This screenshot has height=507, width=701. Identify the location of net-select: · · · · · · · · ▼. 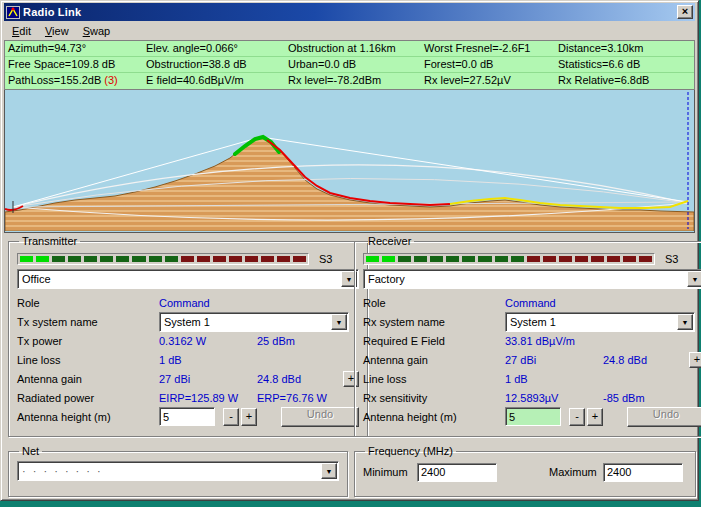
(178, 471).